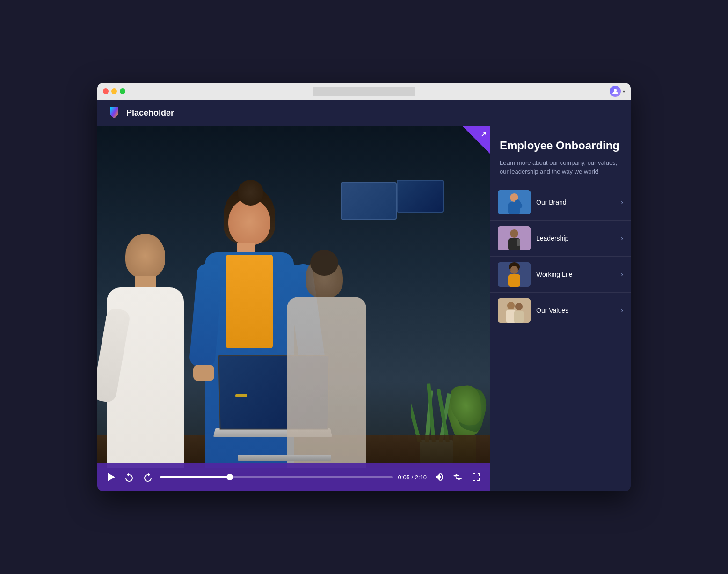  What do you see at coordinates (514, 274) in the screenshot?
I see `working-life-thumbnail` at bounding box center [514, 274].